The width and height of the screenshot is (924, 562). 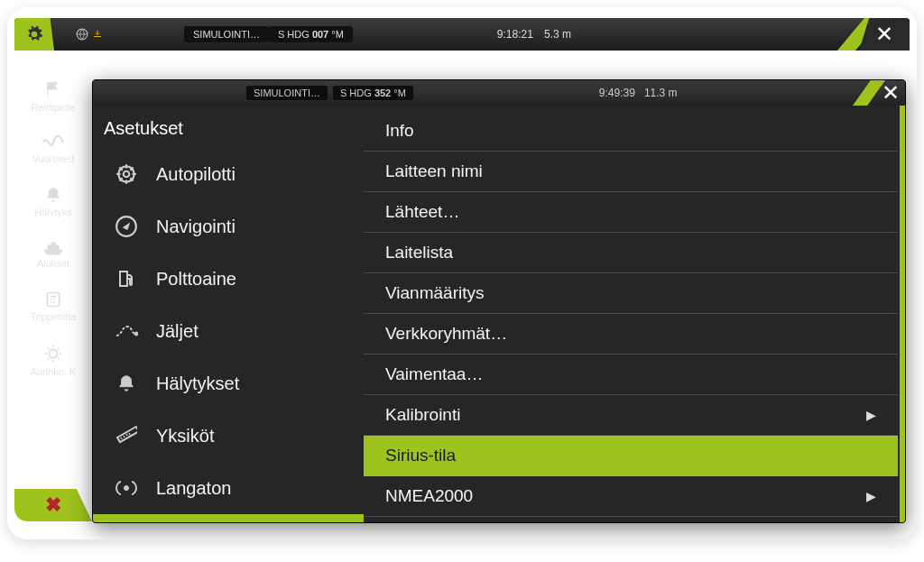 What do you see at coordinates (198, 384) in the screenshot?
I see `category-label: Hälytykset` at bounding box center [198, 384].